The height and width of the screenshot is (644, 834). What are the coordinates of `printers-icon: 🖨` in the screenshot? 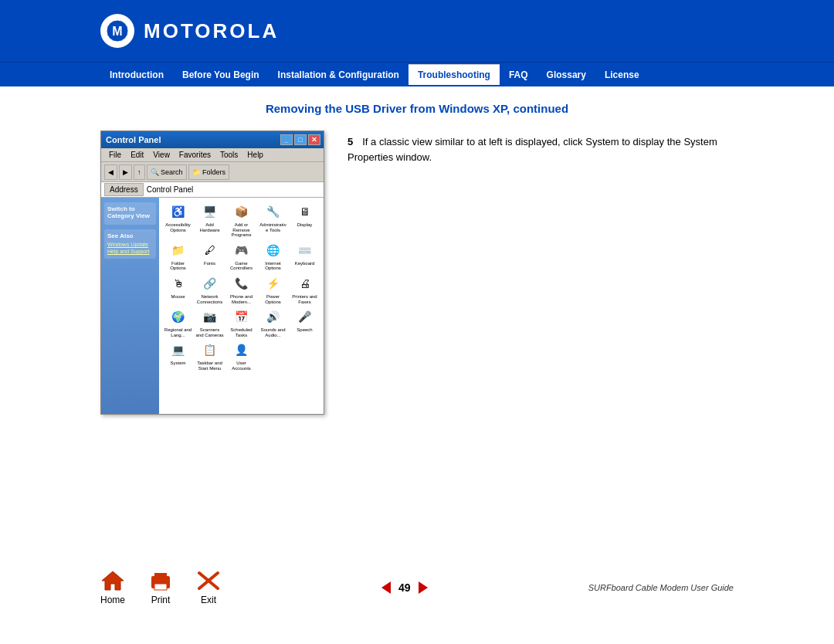 It's located at (305, 283).